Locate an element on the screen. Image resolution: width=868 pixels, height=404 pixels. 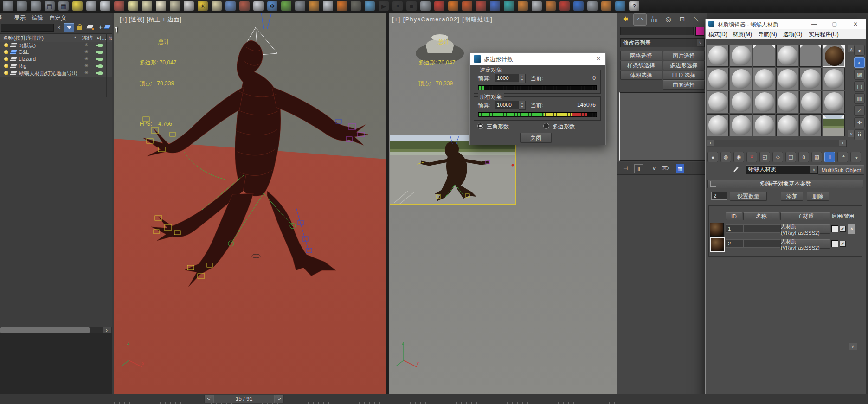
put-material-to-scene-icon: ◍ is located at coordinates (726, 157).